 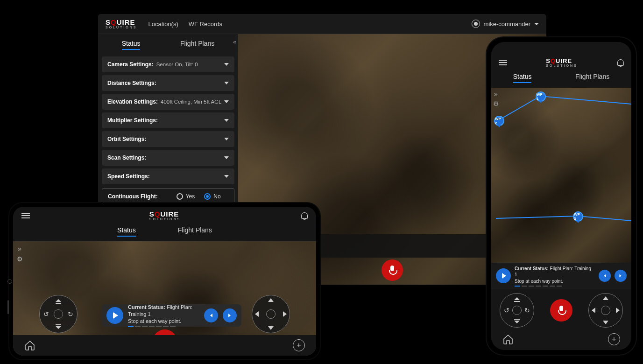 What do you see at coordinates (578, 217) in the screenshot?
I see `waypoint-marker-3: WP 3` at bounding box center [578, 217].